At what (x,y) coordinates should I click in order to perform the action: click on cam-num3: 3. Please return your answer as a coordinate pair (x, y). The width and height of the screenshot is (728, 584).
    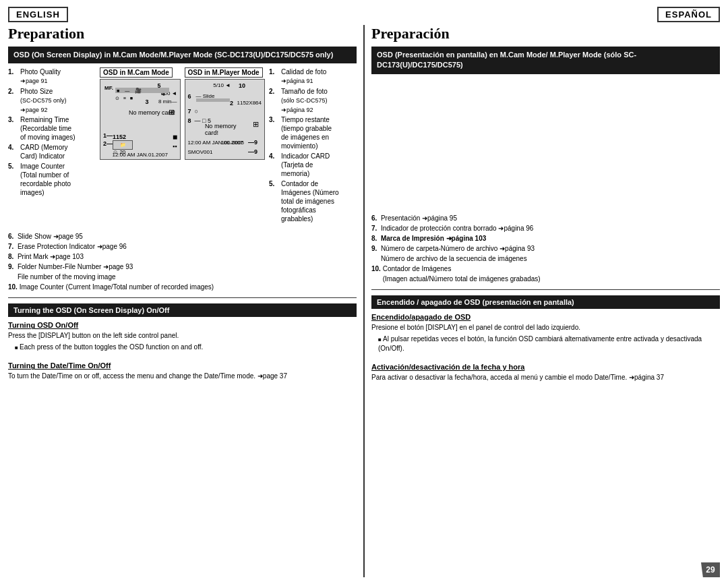
    Looking at the image, I should click on (147, 102).